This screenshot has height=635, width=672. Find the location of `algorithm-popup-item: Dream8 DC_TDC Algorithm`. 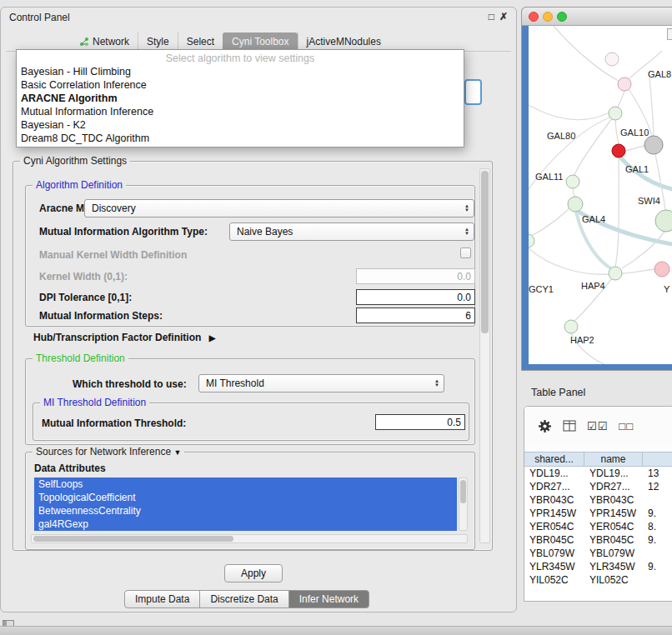

algorithm-popup-item: Dream8 DC_TDC Algorithm is located at coordinates (240, 138).